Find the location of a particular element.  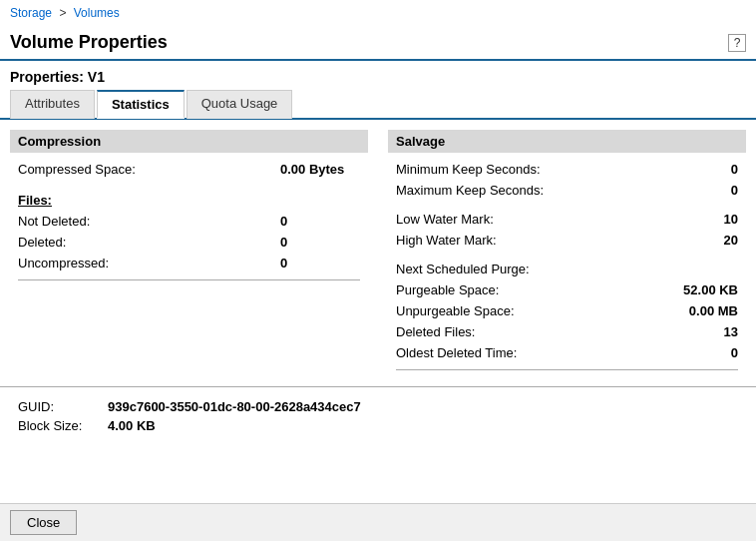

block-size-label: Block Size: is located at coordinates (63, 425).